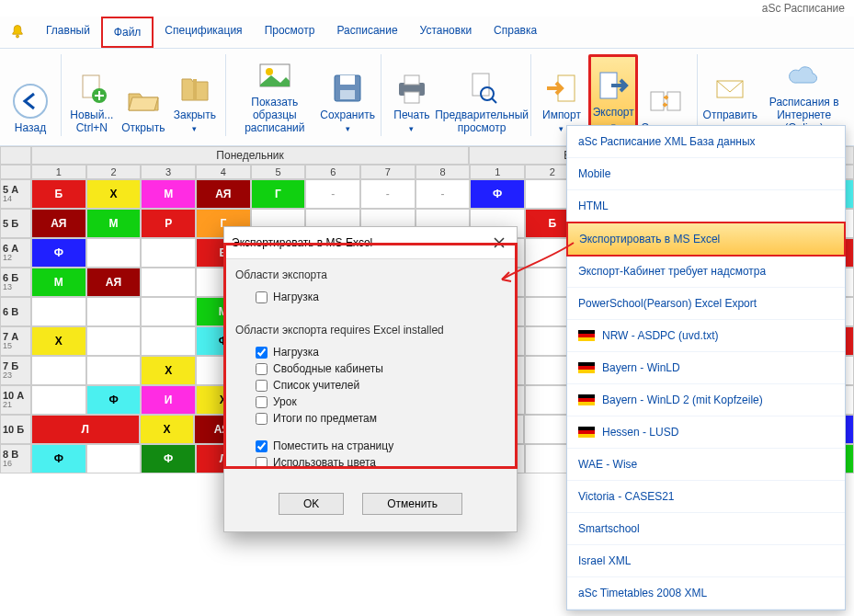  What do you see at coordinates (195, 88) in the screenshot?
I see `folder-zip-icon` at bounding box center [195, 88].